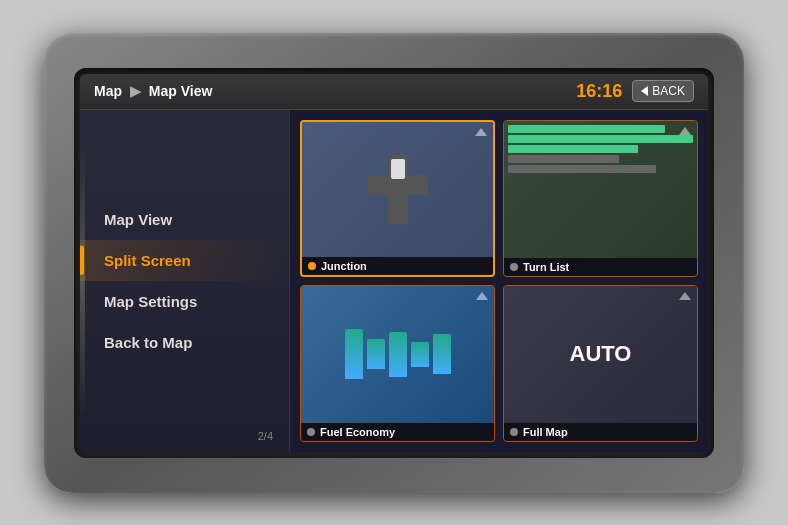 The image size is (788, 525). What do you see at coordinates (685, 131) in the screenshot?
I see `tile-turnlist-arrow-icon` at bounding box center [685, 131].